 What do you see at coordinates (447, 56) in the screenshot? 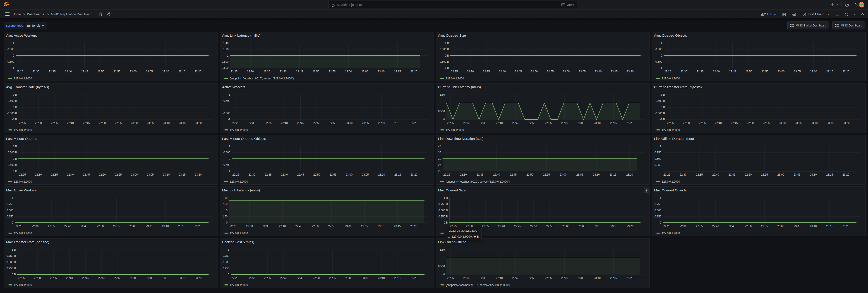
I see `svg-text: 0 B` at bounding box center [447, 56].